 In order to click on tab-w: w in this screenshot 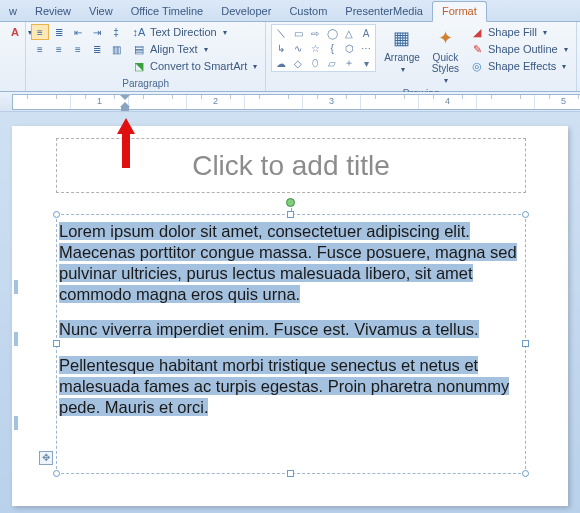, I will do `click(13, 12)`.